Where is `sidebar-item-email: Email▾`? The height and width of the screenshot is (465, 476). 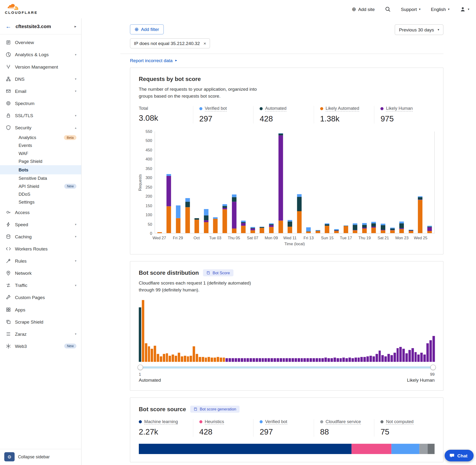 sidebar-item-email: Email▾ is located at coordinates (41, 91).